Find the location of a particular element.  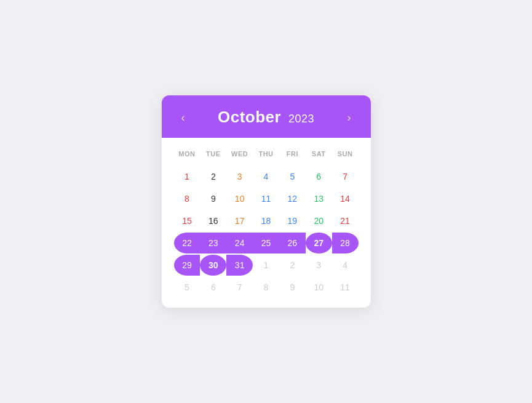

day-cell: 21 is located at coordinates (346, 221).